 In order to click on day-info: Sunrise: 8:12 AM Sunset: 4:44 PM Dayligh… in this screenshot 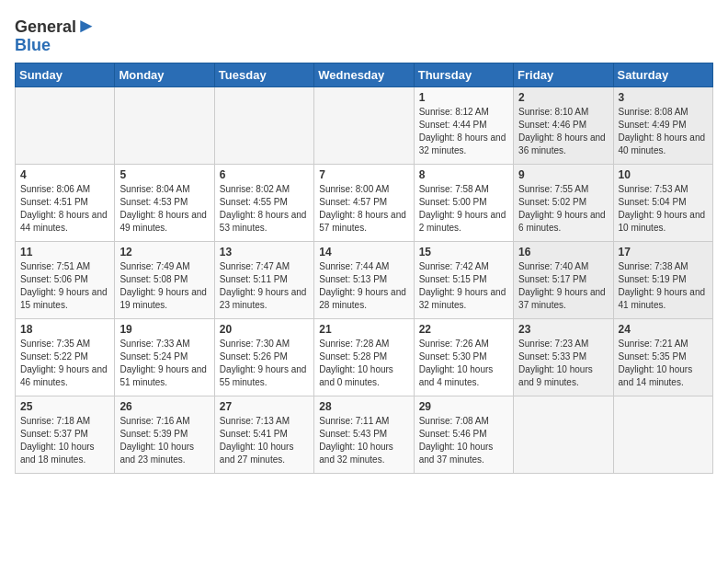, I will do `click(463, 132)`.